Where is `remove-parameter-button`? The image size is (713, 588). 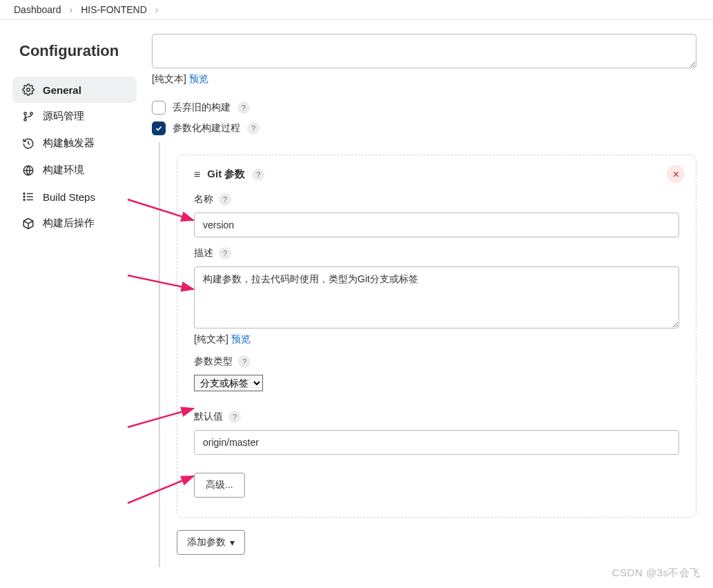 remove-parameter-button is located at coordinates (676, 174).